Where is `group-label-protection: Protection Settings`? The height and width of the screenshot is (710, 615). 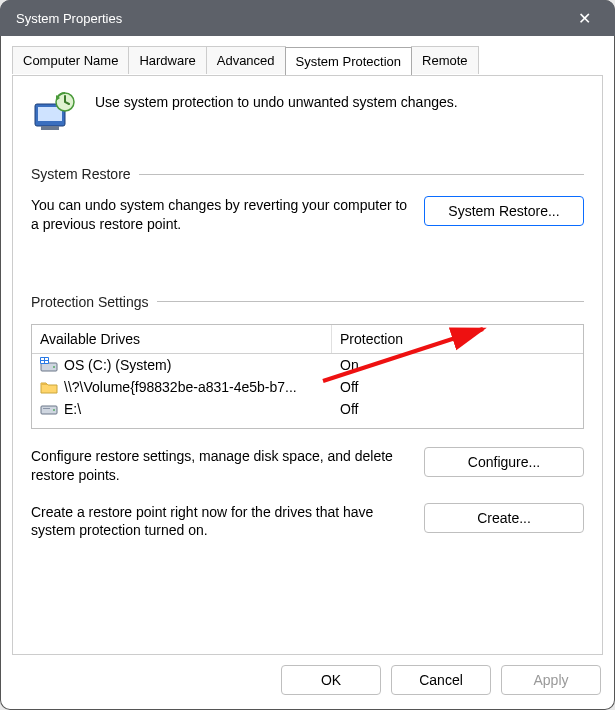
group-label-protection: Protection Settings is located at coordinates (90, 302).